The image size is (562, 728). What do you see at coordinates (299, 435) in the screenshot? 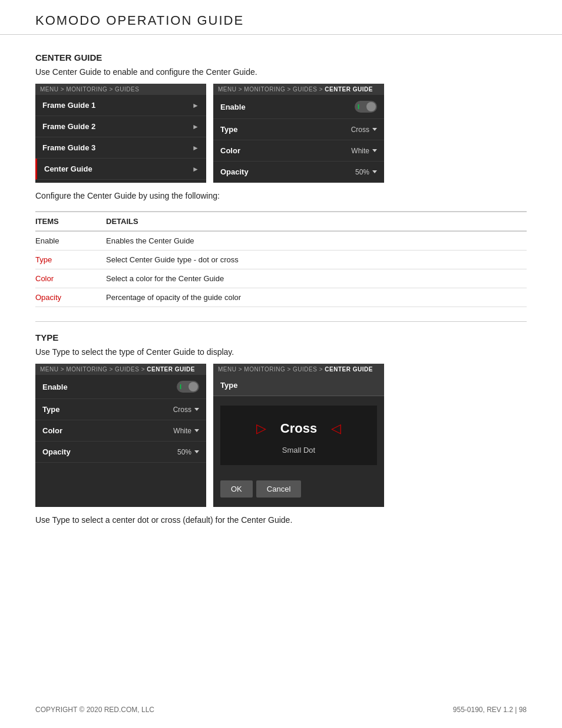
I see `type-value-box: ▷ Cross ◁ Small Dot` at bounding box center [299, 435].